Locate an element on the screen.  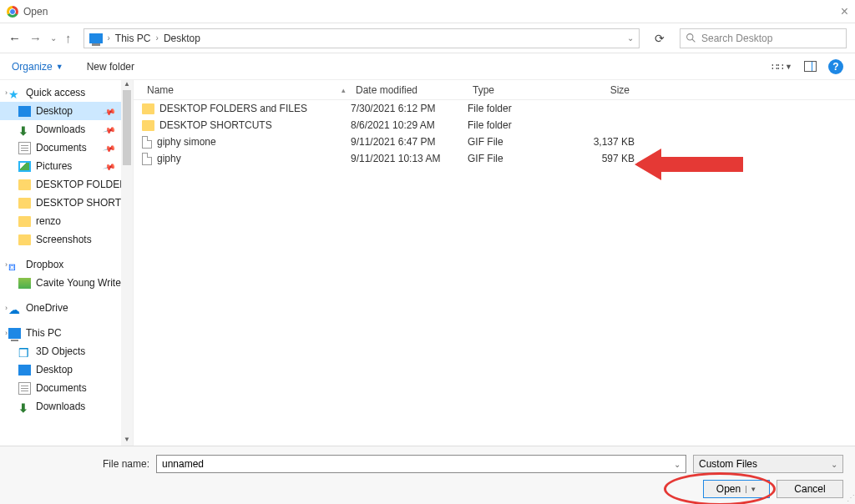
toolbar: Organize▼ New folder ∷∷▼ ? is located at coordinates (428, 67).